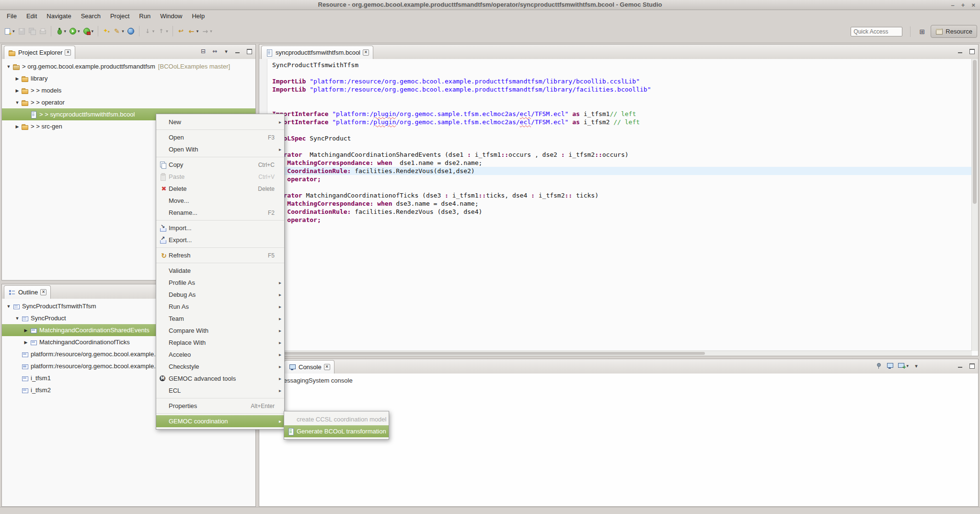  Describe the element at coordinates (220, 200) in the screenshot. I see `menu-item-move: Move...` at that location.